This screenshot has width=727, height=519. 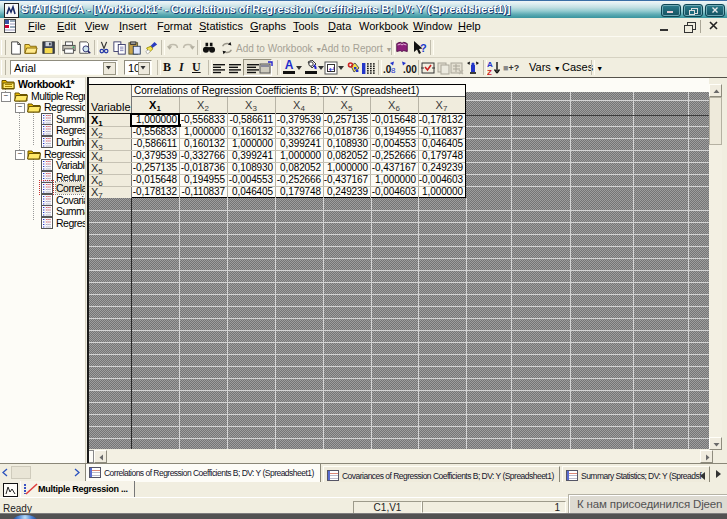 I want to click on svg-text: .00, so click(x=410, y=70).